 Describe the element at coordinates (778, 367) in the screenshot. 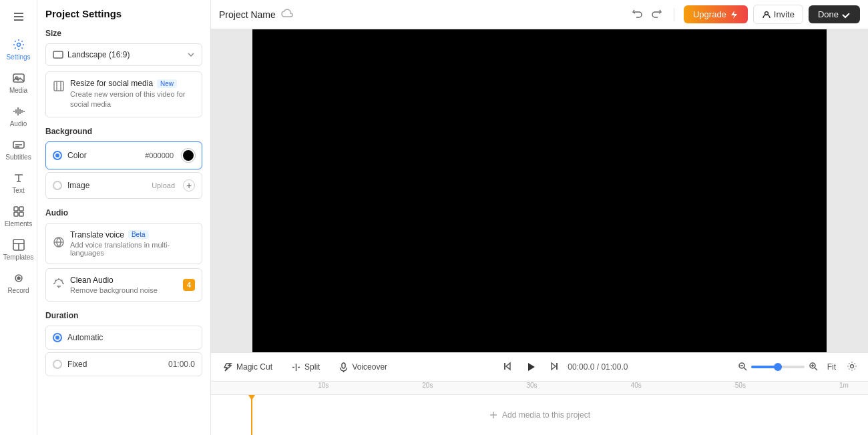

I see `zoom-controls` at that location.